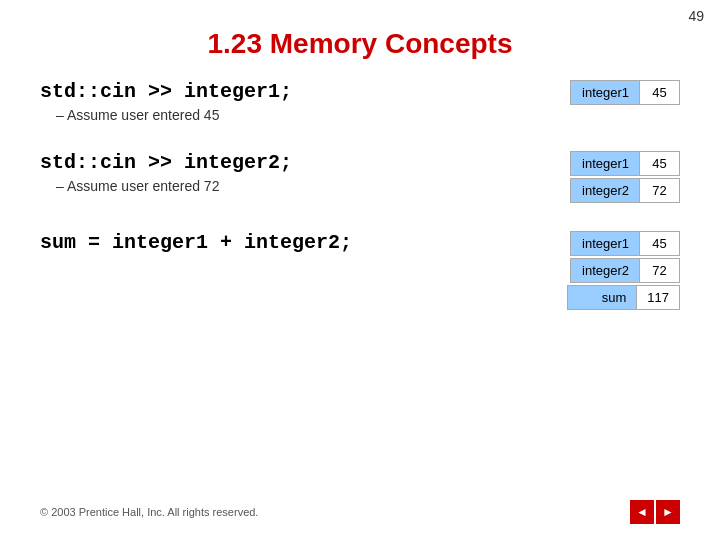 Image resolution: width=720 pixels, height=540 pixels. Describe the element at coordinates (605, 244) in the screenshot. I see `mem-label-3-0: integer1` at that location.